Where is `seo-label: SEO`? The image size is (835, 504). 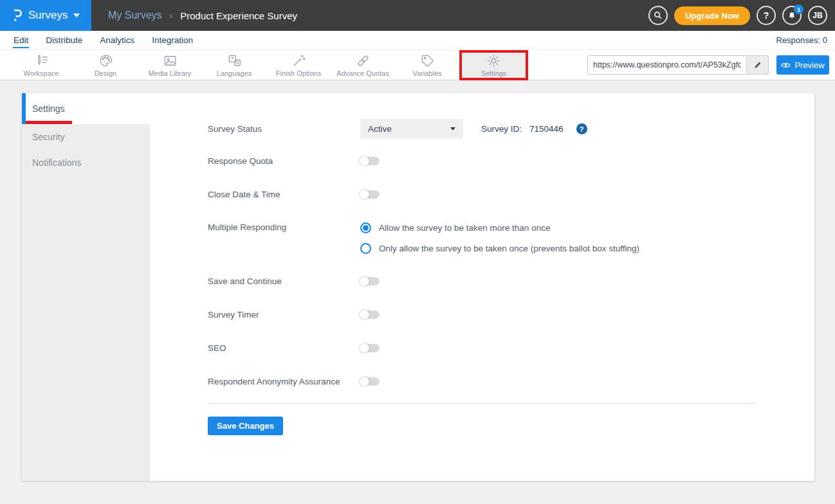 seo-label: SEO is located at coordinates (284, 348).